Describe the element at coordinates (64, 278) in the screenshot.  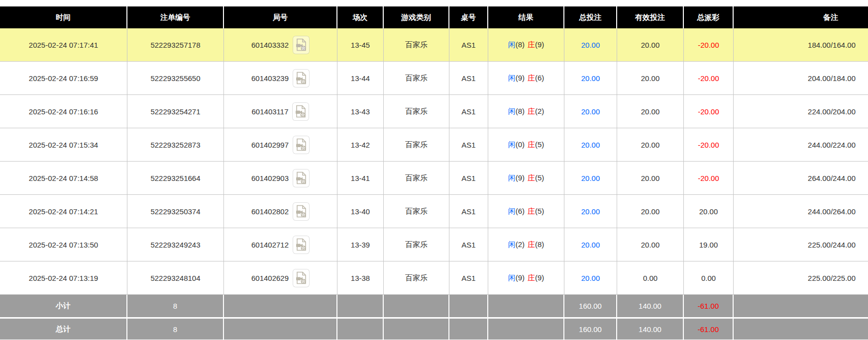
I see `time-cell: 2025-02-24 07:13:19` at that location.